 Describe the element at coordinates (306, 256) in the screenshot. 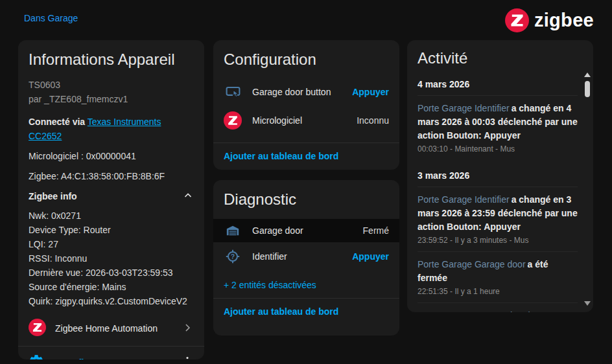

I see `entity-row-identify: ? Identifier Appuyer` at that location.